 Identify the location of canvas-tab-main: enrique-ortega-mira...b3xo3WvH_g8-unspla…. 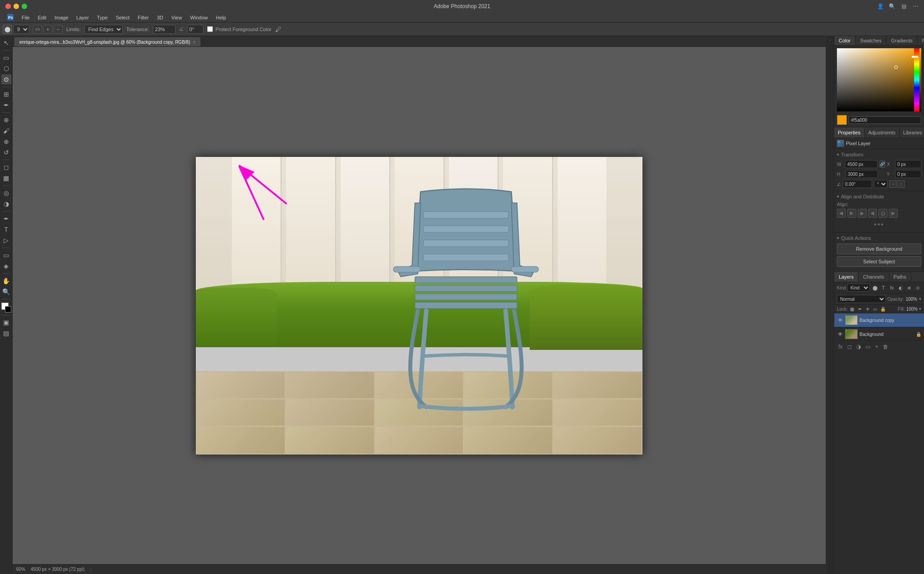
(107, 42).